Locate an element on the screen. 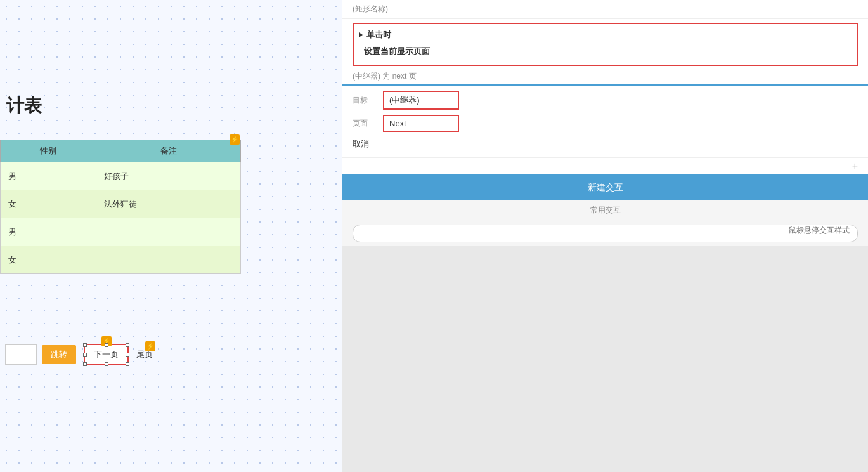  cell-gender-1: 女 is located at coordinates (48, 204).